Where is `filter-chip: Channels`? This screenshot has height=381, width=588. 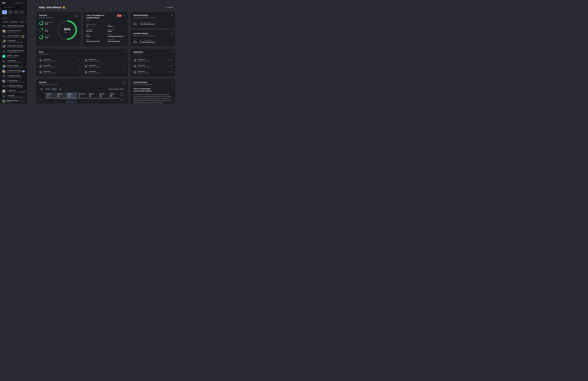
filter-chip: Channels is located at coordinates (5, 22).